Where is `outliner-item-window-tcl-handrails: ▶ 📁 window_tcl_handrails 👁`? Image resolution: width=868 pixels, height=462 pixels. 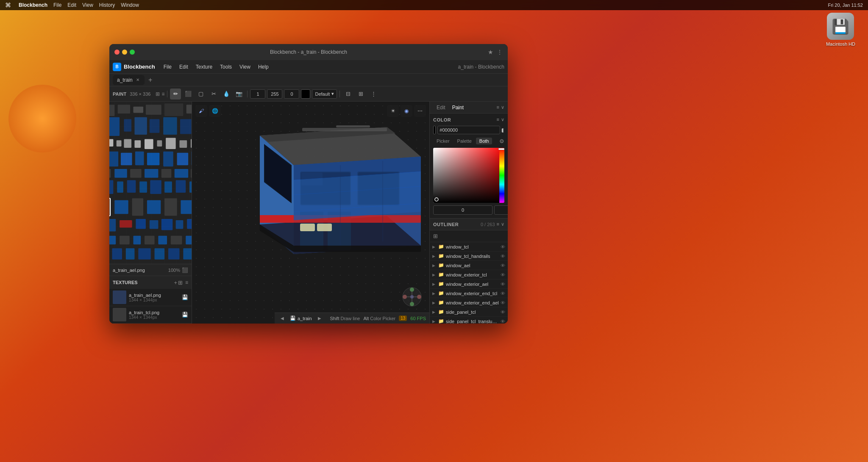
outliner-item-window-tcl-handrails: ▶ 📁 window_tcl_handrails 👁 is located at coordinates (469, 256).